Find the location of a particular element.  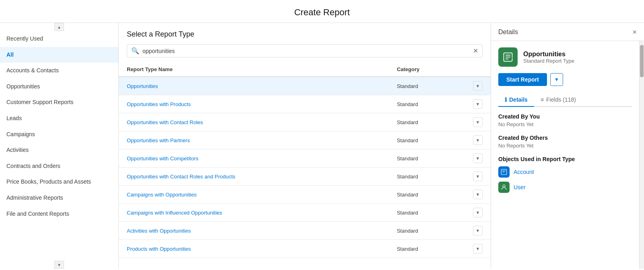

tab-fields: ≡ Fields (118) is located at coordinates (558, 100).